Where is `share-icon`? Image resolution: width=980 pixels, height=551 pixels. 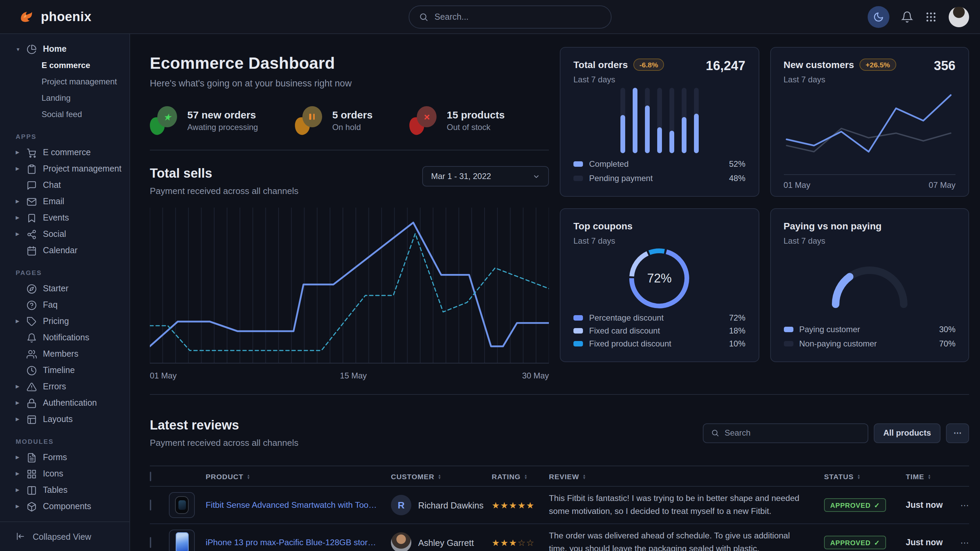 share-icon is located at coordinates (32, 234).